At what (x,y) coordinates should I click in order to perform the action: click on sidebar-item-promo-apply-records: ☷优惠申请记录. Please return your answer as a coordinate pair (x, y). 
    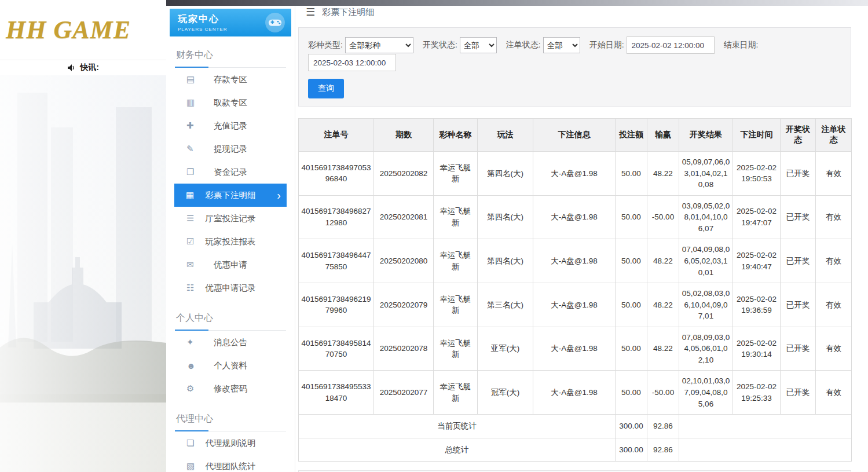
    Looking at the image, I should click on (230, 288).